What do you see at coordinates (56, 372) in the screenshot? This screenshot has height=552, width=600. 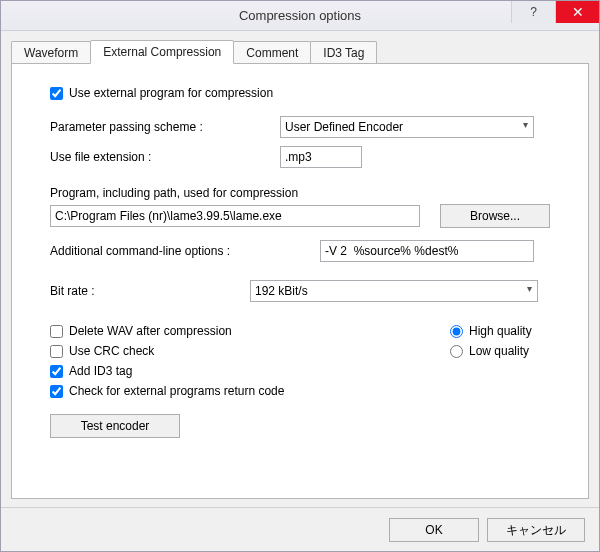 I see `add-id3-checkbox` at bounding box center [56, 372].